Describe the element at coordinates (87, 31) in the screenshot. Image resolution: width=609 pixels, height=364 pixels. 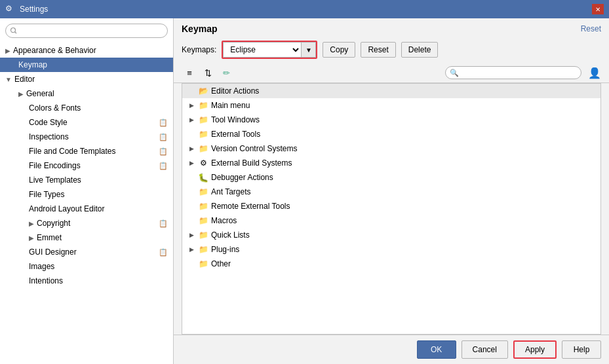
I see `sidebar-search-input` at that location.